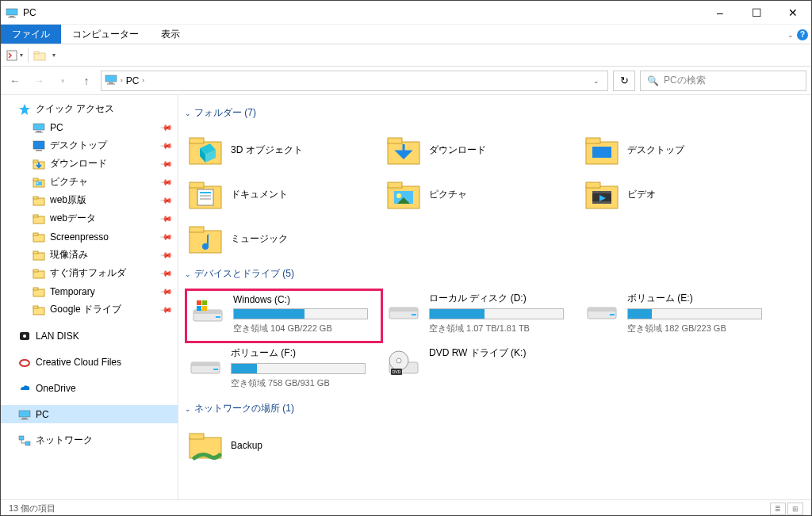  I want to click on sidebar-item: PC📌, so click(89, 127).